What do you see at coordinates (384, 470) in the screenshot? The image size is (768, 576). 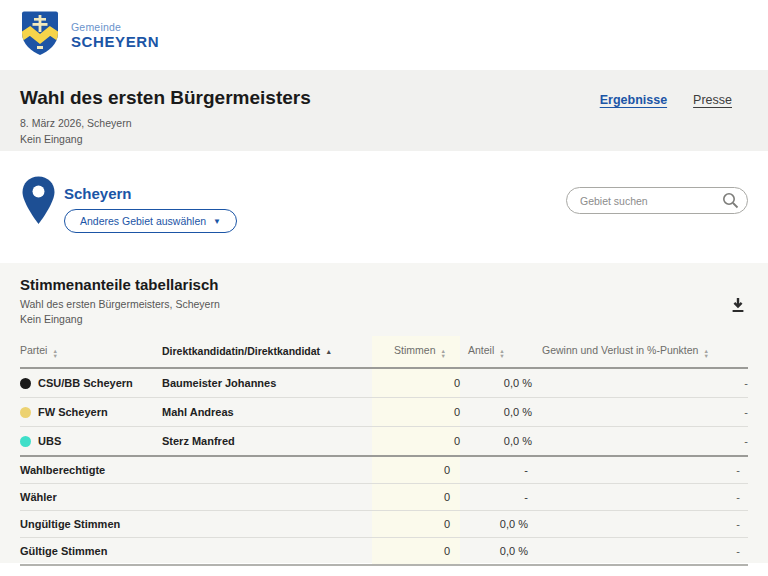 I see `table-row-wahlberechtigte: Wahlberechtigte 0 - -` at bounding box center [384, 470].